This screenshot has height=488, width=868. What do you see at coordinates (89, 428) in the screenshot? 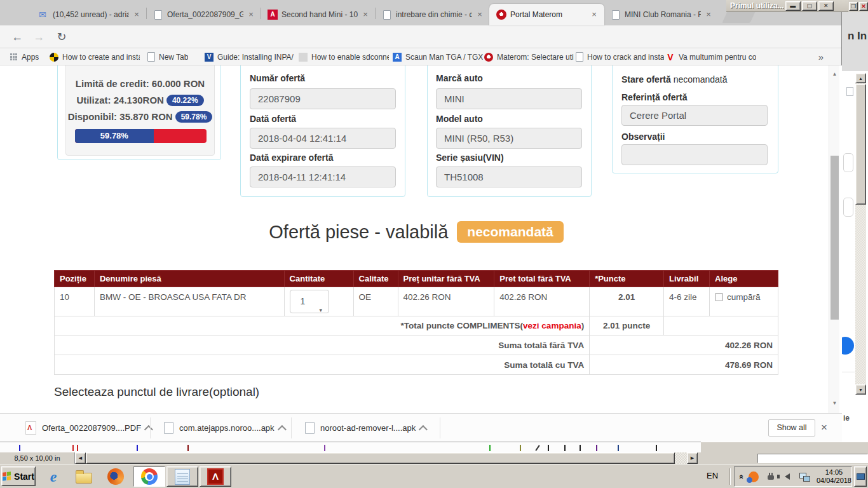
I see `download-item: Oferta_0022087909....PDF` at bounding box center [89, 428].